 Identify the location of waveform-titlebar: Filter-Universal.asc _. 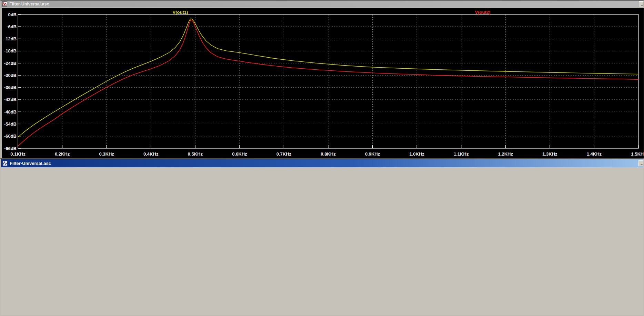
(322, 4).